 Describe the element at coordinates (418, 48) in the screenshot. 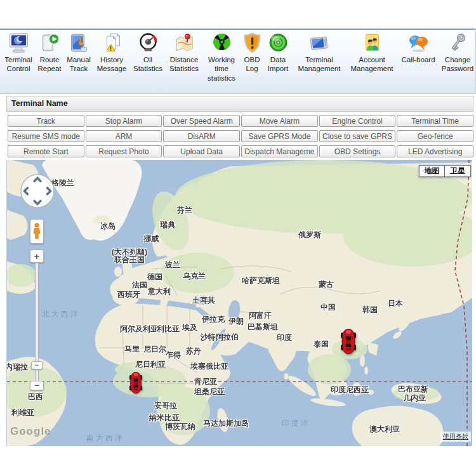

I see `toolbar-item-call-board: Call-board` at that location.